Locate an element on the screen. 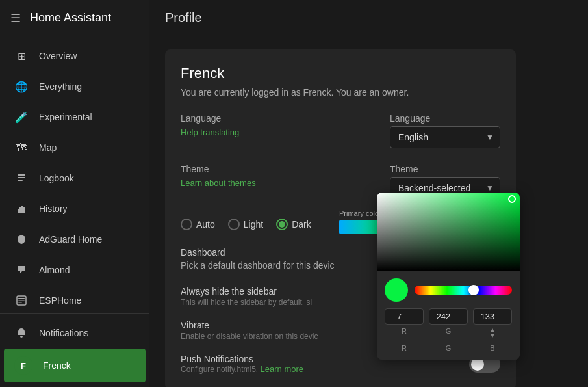 The image size is (588, 387). sidebar-item-experimental: 🧪 Experimental is located at coordinates (75, 117).